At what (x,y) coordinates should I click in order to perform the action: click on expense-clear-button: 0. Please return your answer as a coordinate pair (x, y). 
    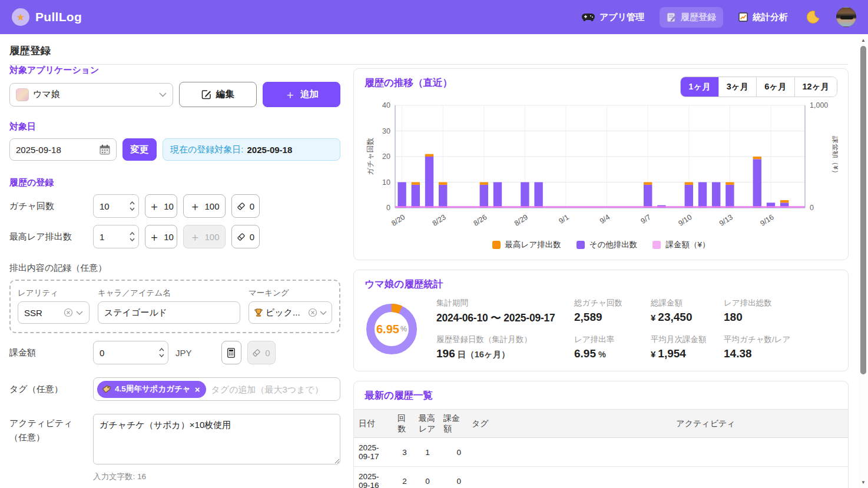
    Looking at the image, I should click on (261, 353).